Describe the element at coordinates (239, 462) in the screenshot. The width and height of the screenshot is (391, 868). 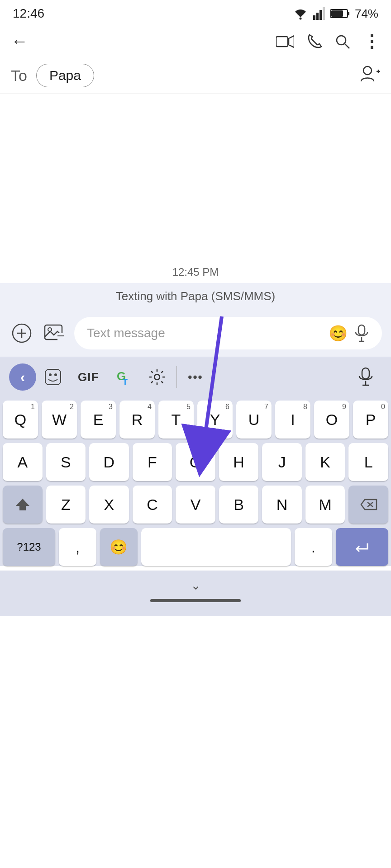
I see `key-h: H` at that location.